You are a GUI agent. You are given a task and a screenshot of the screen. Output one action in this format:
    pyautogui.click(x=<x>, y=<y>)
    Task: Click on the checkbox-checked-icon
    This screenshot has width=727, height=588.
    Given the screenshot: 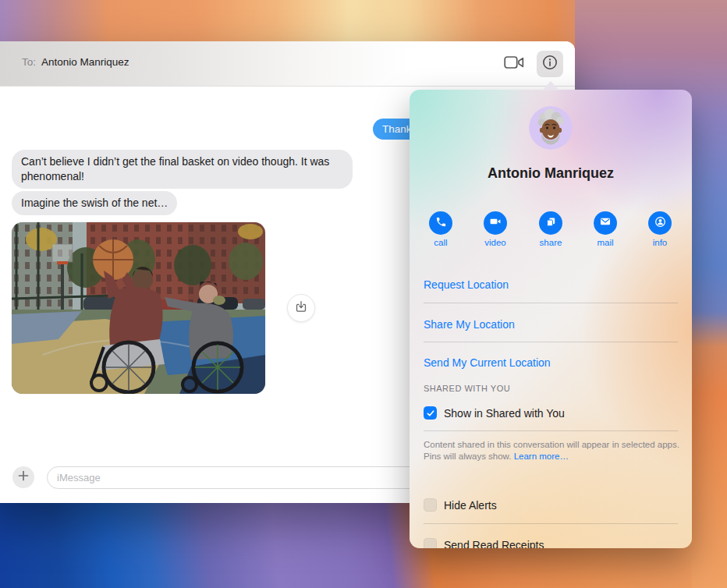 What is the action you would take?
    pyautogui.click(x=431, y=413)
    